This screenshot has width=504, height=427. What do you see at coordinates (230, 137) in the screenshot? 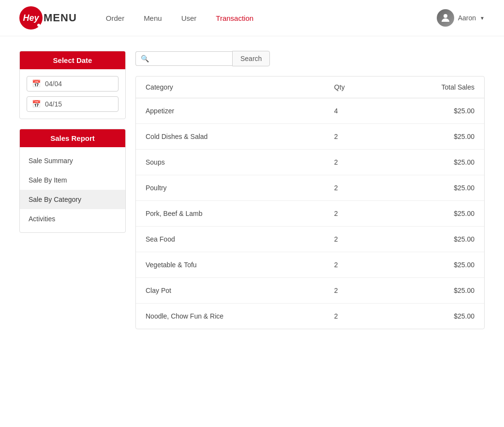
I see `cell-category: Cold Dishes & Salad` at bounding box center [230, 137].